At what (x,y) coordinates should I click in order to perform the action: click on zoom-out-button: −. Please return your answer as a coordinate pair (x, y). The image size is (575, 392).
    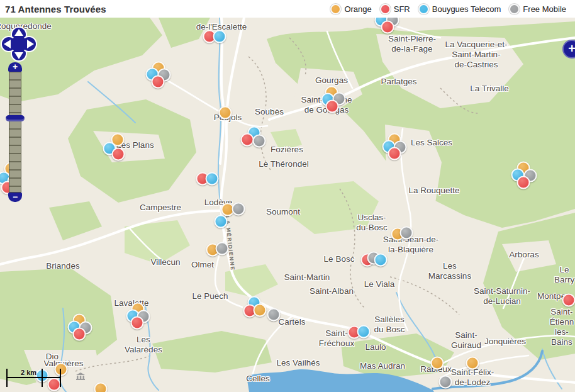
    Looking at the image, I should click on (15, 198).